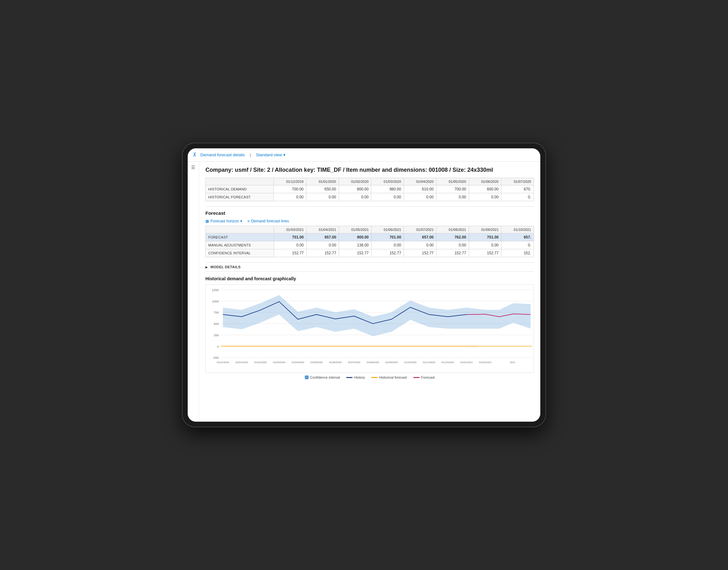 Image resolution: width=728 pixels, height=570 pixels. What do you see at coordinates (364, 155) in the screenshot?
I see `top-bar: ⊼ Demand forecast details | Standard vie…` at bounding box center [364, 155].